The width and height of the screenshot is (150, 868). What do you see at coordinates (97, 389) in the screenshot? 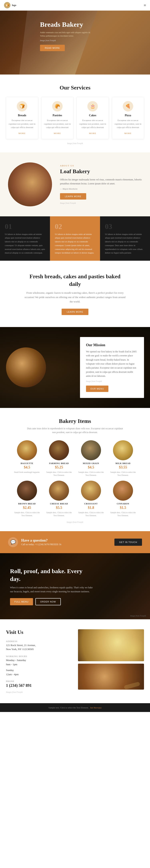
I see `mission-our-menu-button: OUR MENU` at bounding box center [97, 389].